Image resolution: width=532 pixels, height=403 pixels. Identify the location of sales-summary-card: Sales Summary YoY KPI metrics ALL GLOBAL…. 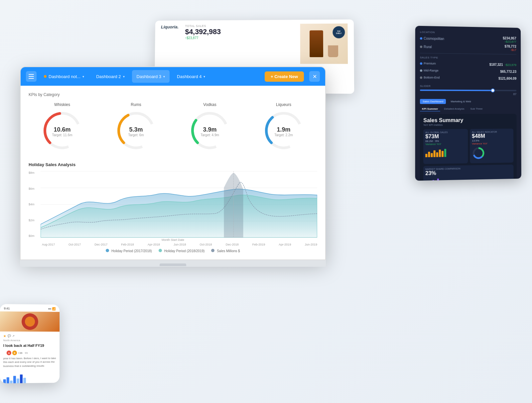
(468, 148).